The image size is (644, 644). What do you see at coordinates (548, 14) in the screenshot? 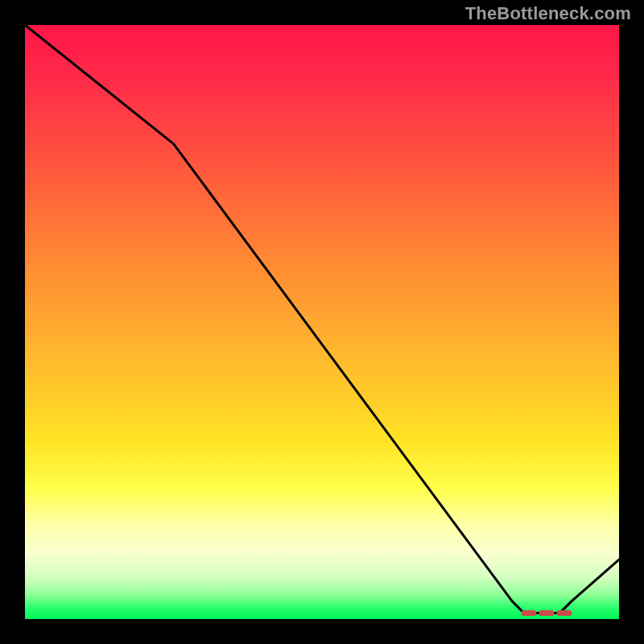
I see `watermark-text: TheBottleneck.com` at bounding box center [548, 14].